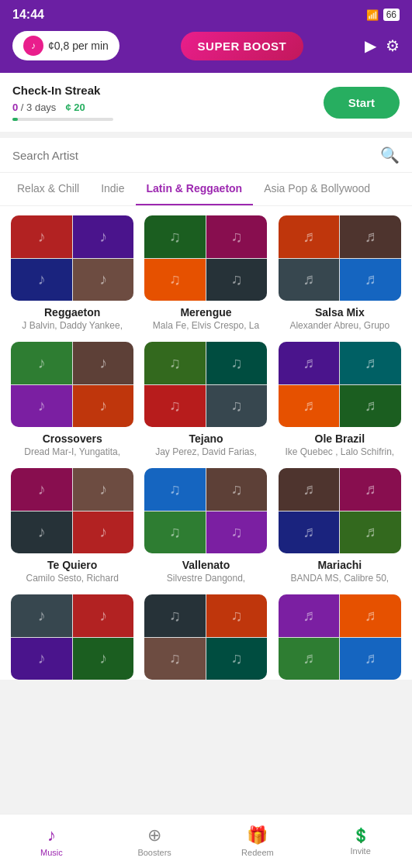 The height and width of the screenshot is (868, 412). What do you see at coordinates (113, 189) in the screenshot?
I see `tab-indie: Indie` at bounding box center [113, 189].